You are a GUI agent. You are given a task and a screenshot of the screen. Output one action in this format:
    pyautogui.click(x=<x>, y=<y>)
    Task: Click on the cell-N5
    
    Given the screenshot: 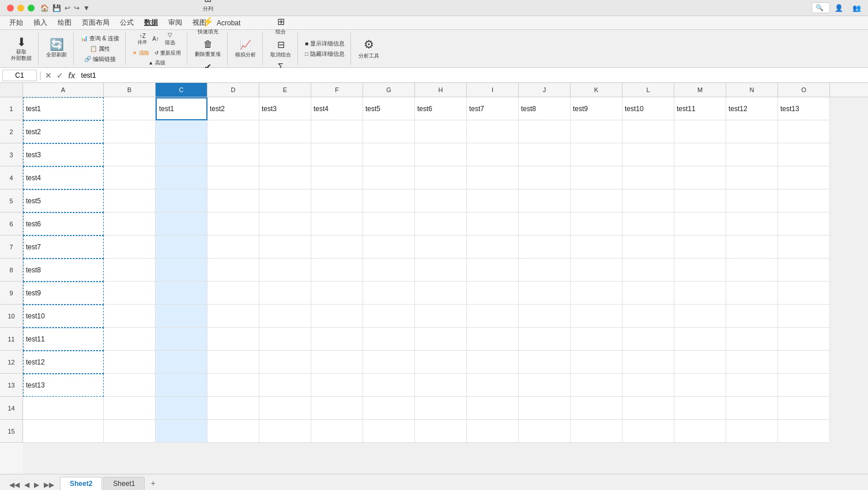 What is the action you would take?
    pyautogui.click(x=752, y=201)
    